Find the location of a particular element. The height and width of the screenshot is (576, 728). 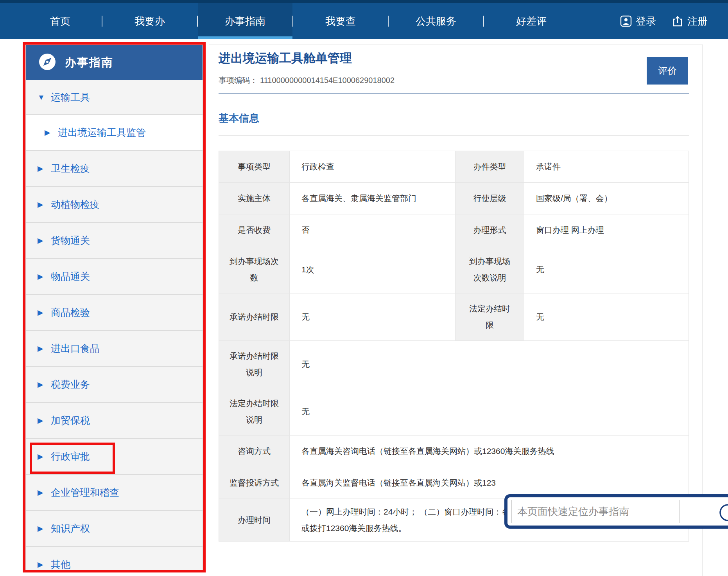

sidebar-item-label: 货物通关 is located at coordinates (70, 240).